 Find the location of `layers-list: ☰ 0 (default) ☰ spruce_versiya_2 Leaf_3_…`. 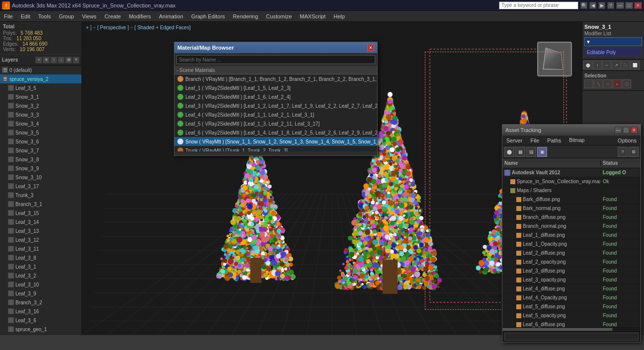

layers-list: ☰ 0 (default) ☰ spruce_versiya_2 Leaf_3_… is located at coordinates (41, 201).